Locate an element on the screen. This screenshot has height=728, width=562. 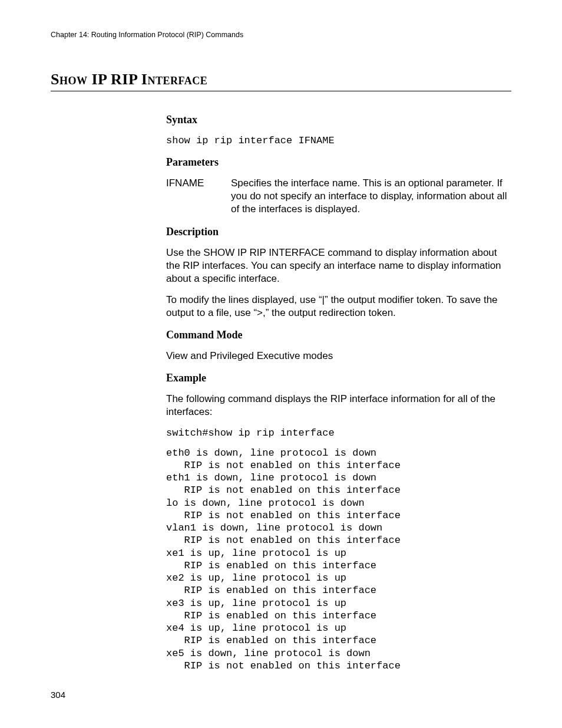
syntax-command: show ip rip interface IFNAME is located at coordinates (339, 140).